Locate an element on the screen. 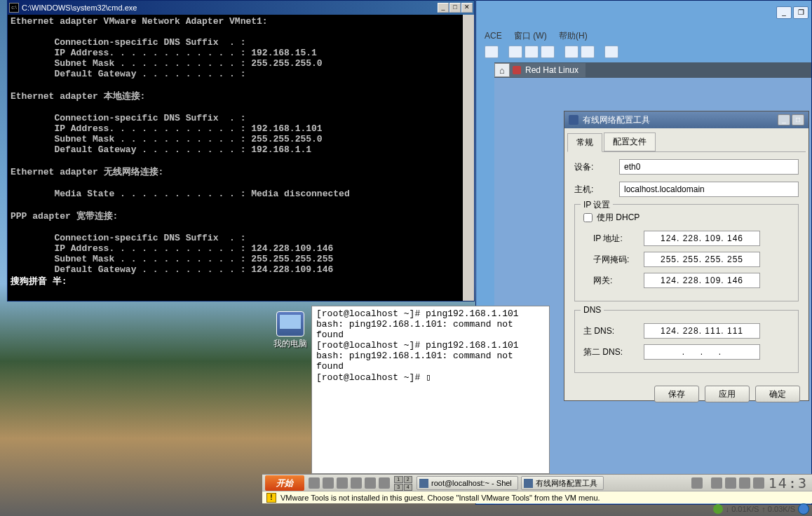 Image resolution: width=812 pixels, height=516 pixels. ip-settings-group: IP 设置 使用 DHCP IP 地址: 子网掩码: 网关: is located at coordinates (686, 252).